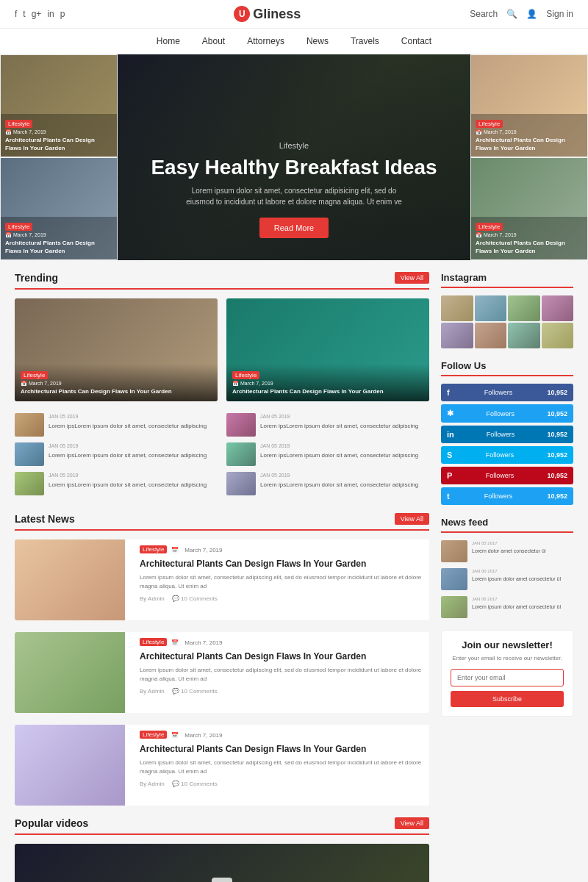  Describe the element at coordinates (507, 476) in the screenshot. I see `follow-pinterest: P Followers 10,952` at that location.